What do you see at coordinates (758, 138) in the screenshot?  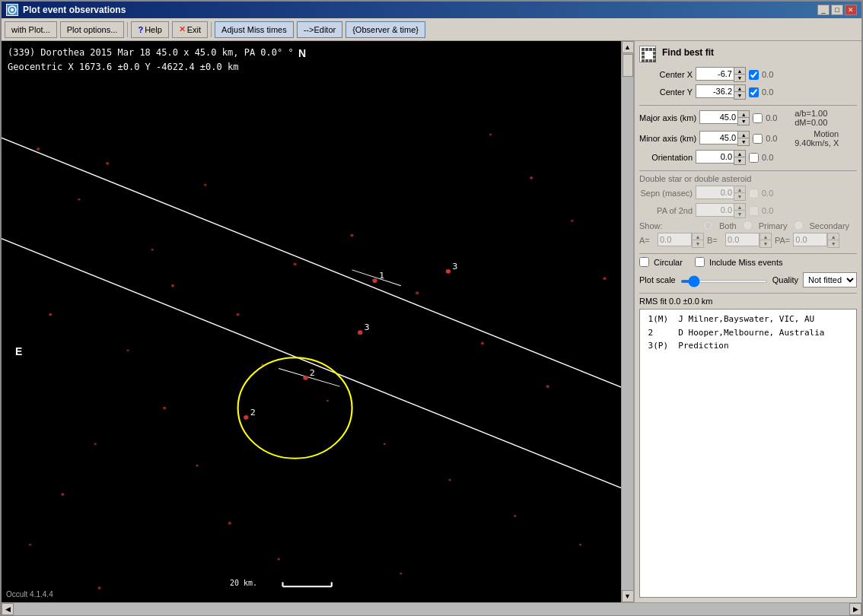 I see `minor-axis-checkbox` at bounding box center [758, 138].